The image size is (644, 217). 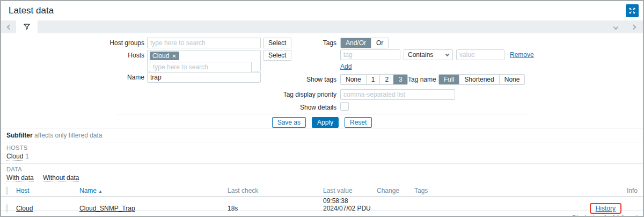 What do you see at coordinates (479, 79) in the screenshot?
I see `tag-name-shortened: Shortened` at bounding box center [479, 79].